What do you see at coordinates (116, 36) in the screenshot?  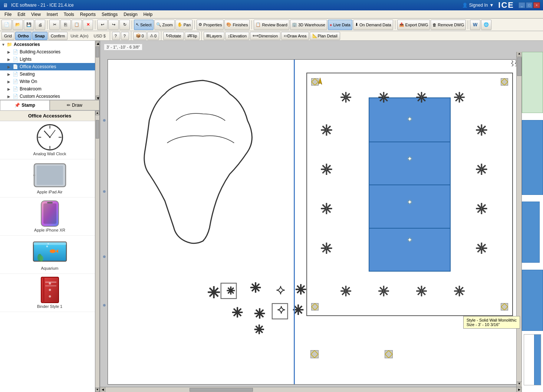 I see `help-button-1: ?` at bounding box center [116, 36].